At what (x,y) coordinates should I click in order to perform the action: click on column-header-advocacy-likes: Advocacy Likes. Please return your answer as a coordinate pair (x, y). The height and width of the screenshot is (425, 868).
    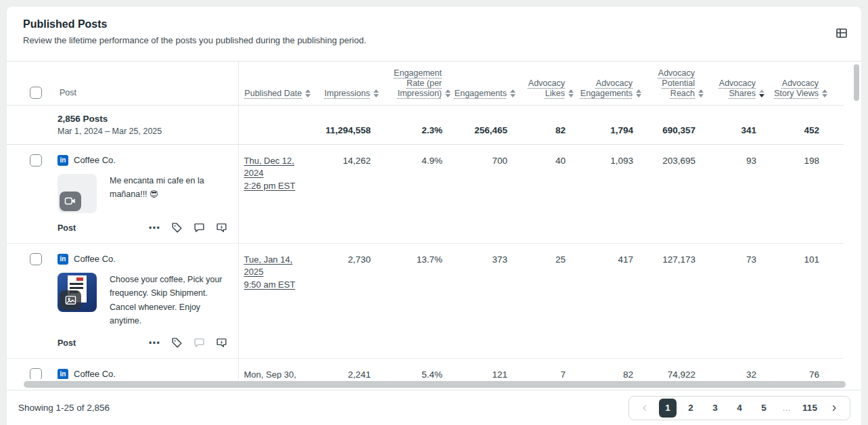
    Looking at the image, I should click on (547, 83).